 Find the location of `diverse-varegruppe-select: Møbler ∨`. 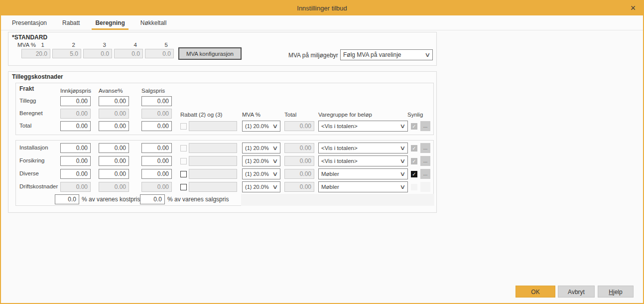

diverse-varegruppe-select: Møbler ∨ is located at coordinates (363, 174).